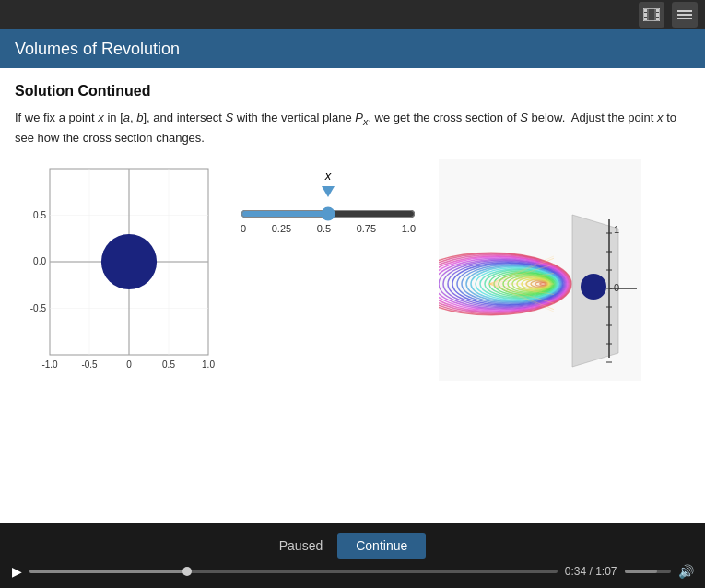  Describe the element at coordinates (361, 118) in the screenshot. I see `math-Px: Px` at that location.